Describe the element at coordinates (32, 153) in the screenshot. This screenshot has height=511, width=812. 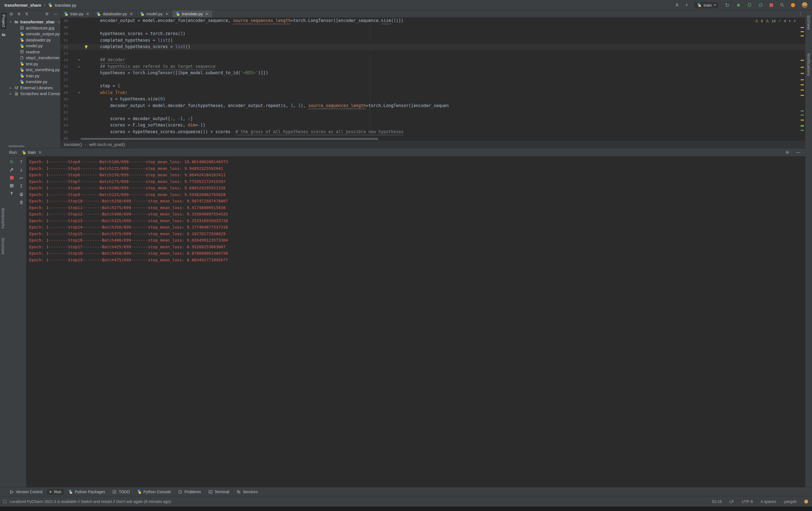
I see `run-tab-train: train ×` at that location.